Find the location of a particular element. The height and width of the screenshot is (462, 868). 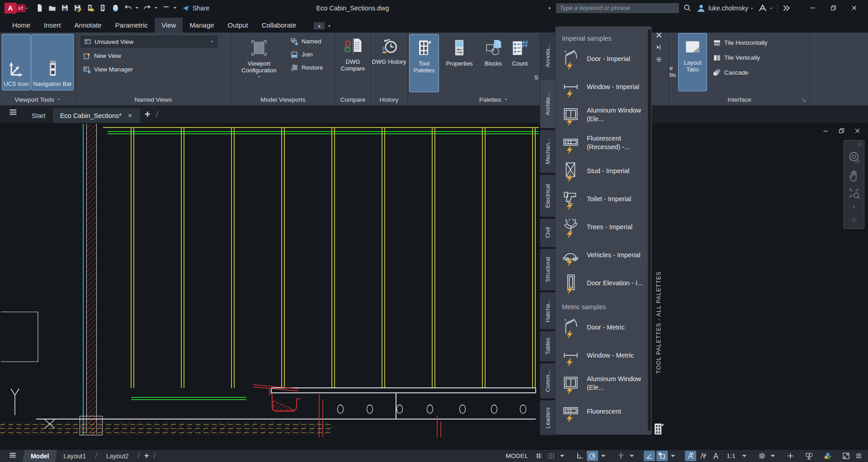

layout-menu-button is located at coordinates (13, 456).